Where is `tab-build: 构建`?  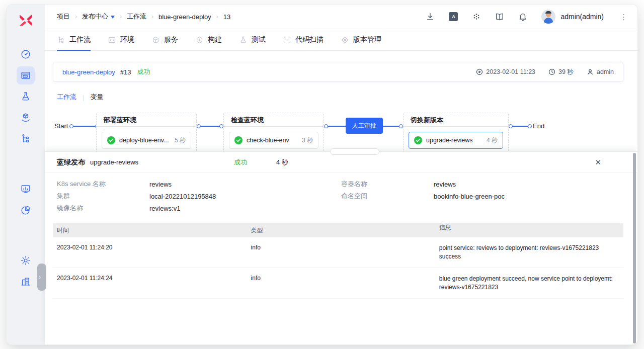 tab-build: 构建 is located at coordinates (208, 40).